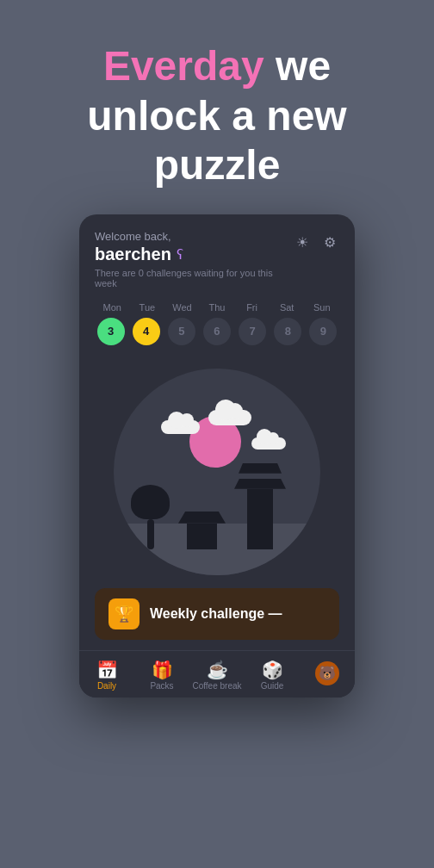 This screenshot has height=868, width=434. Describe the element at coordinates (107, 670) in the screenshot. I see `daily-icon: 📅` at that location.